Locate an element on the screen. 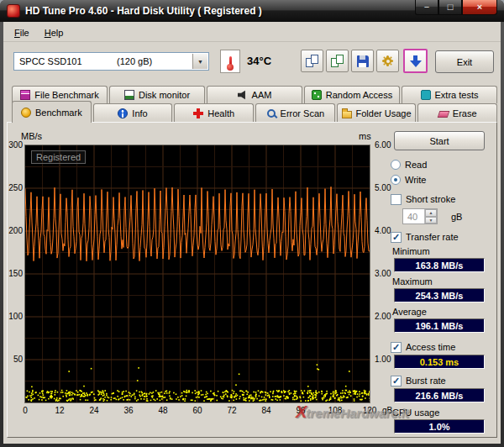  write-radio is located at coordinates (396, 180).